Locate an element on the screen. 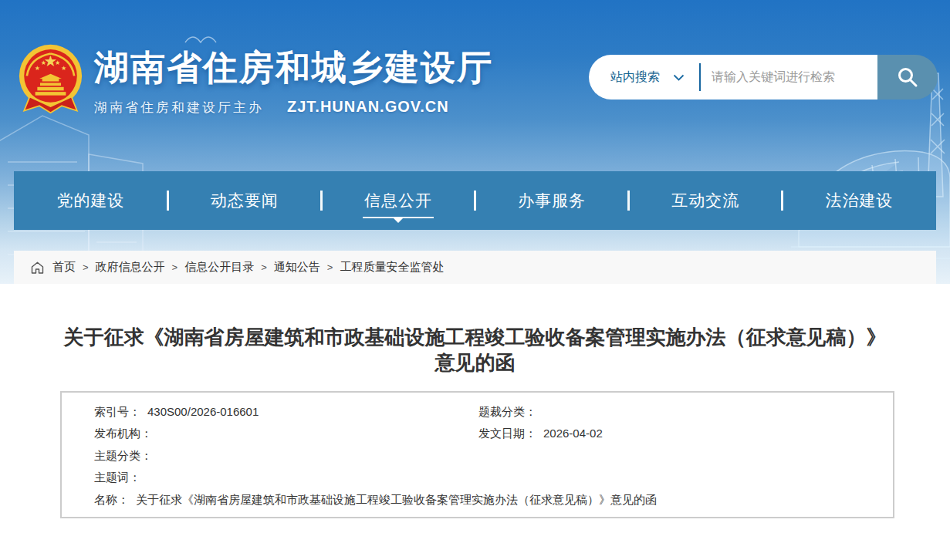  main-nav: 党的建设 动态要闻 信息公开 办事服务 互动交流 法治建设 is located at coordinates (475, 201).